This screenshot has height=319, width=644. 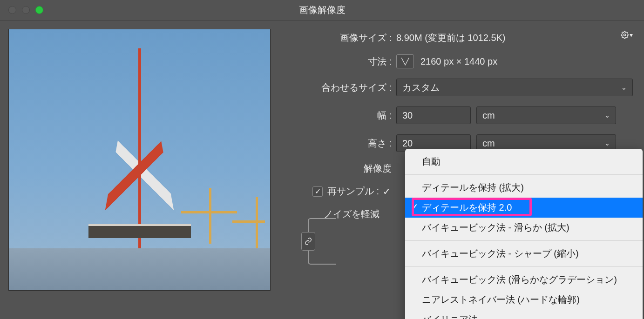 I want to click on check-icon: ✓, so click(x=386, y=192).